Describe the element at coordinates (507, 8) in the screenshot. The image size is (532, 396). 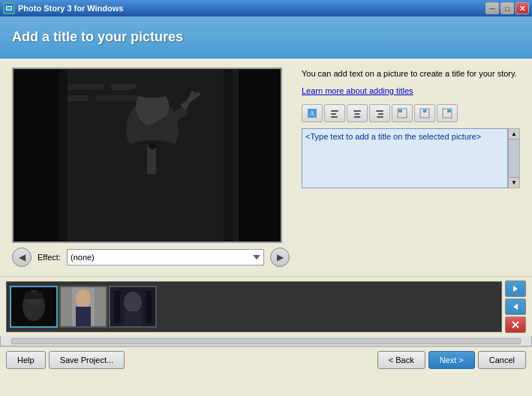
I see `maximize-button: □` at that location.